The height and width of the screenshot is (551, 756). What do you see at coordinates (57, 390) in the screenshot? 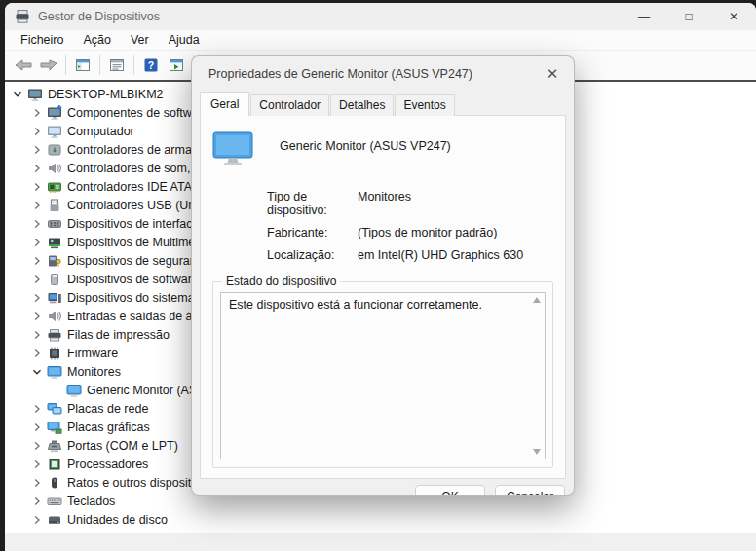
I see `tree-spacer` at bounding box center [57, 390].